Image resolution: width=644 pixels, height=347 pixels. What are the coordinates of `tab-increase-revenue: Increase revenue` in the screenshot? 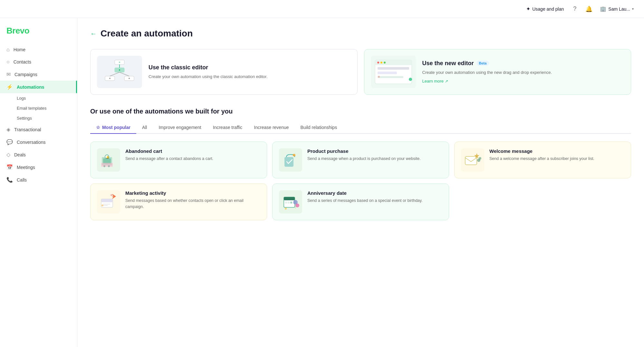 It's located at (271, 128).